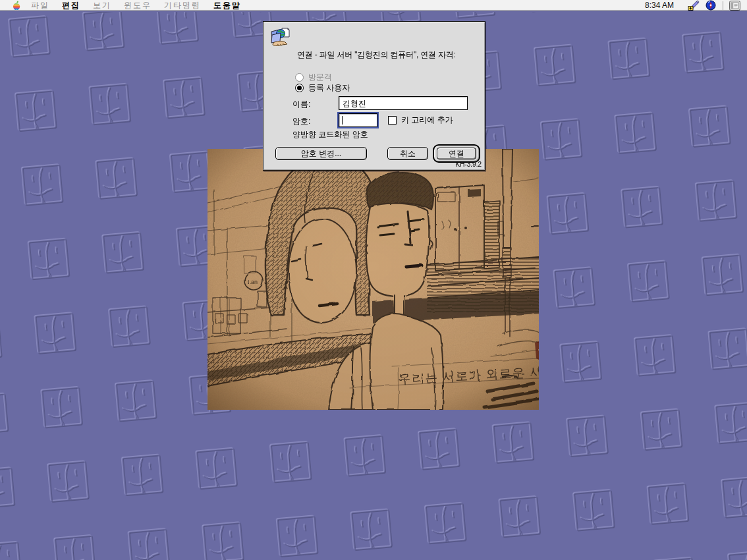 The image size is (747, 560). I want to click on client-version: KH-3.9.2, so click(469, 165).